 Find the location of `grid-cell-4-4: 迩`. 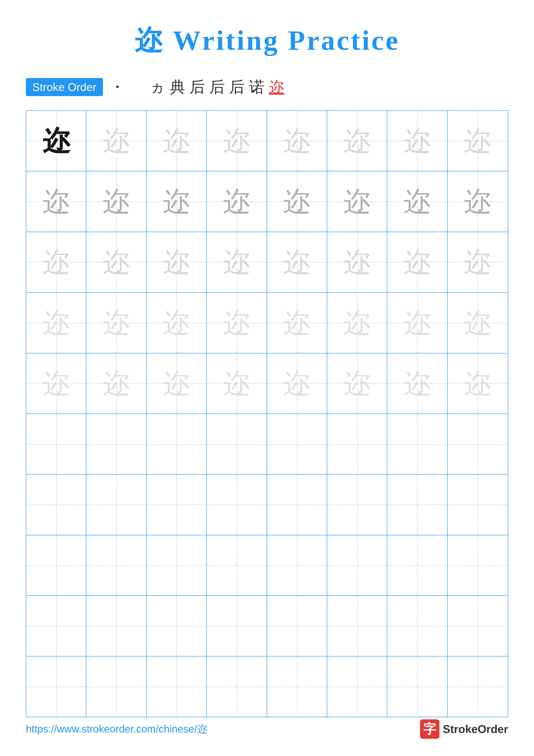

grid-cell-4-4: 迩 is located at coordinates (237, 323).